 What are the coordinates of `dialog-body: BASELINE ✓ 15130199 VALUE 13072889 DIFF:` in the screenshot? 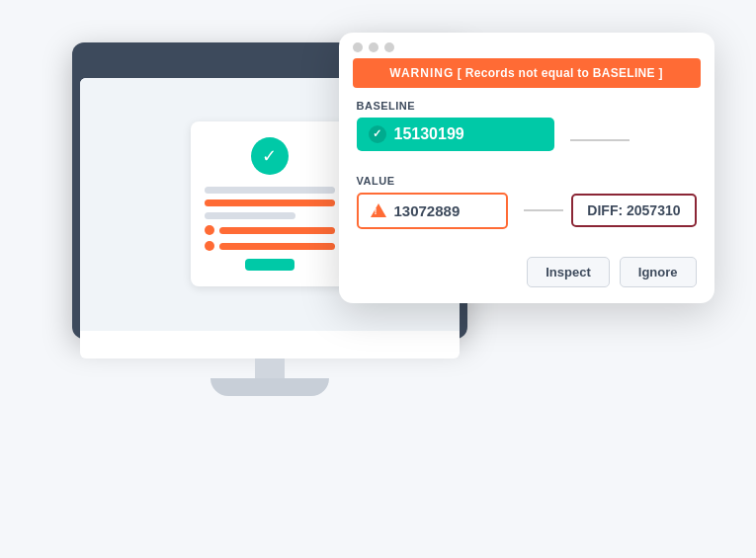 It's located at (527, 178).